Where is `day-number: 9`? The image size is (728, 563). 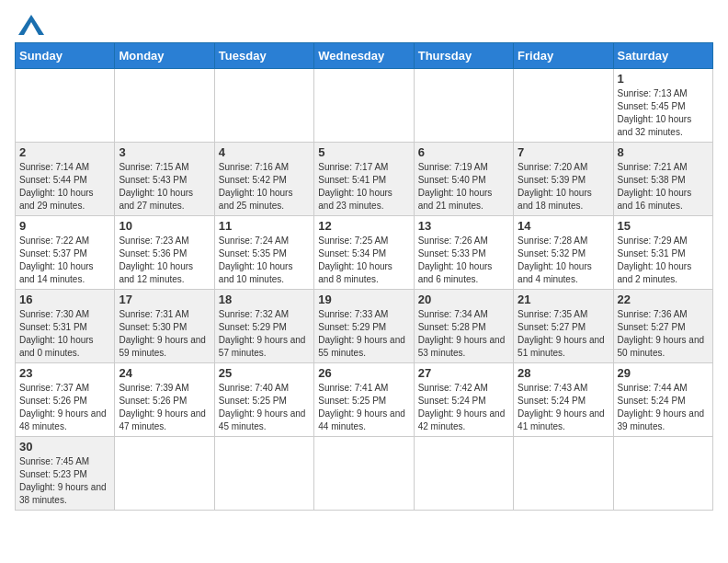
day-number: 9 is located at coordinates (64, 226).